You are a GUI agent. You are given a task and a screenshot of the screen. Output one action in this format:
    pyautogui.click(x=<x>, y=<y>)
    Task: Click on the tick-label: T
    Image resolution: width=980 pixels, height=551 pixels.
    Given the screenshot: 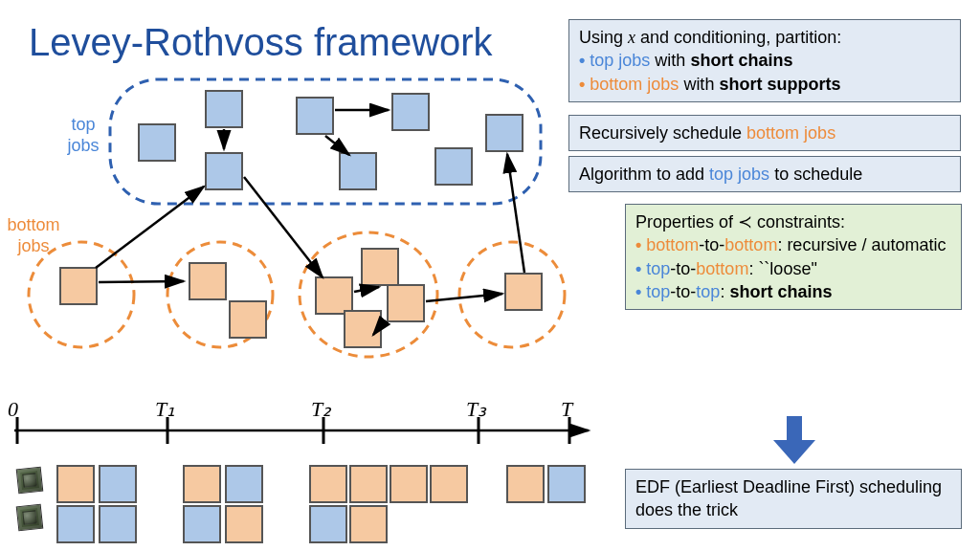 What is the action you would take?
    pyautogui.click(x=567, y=409)
    